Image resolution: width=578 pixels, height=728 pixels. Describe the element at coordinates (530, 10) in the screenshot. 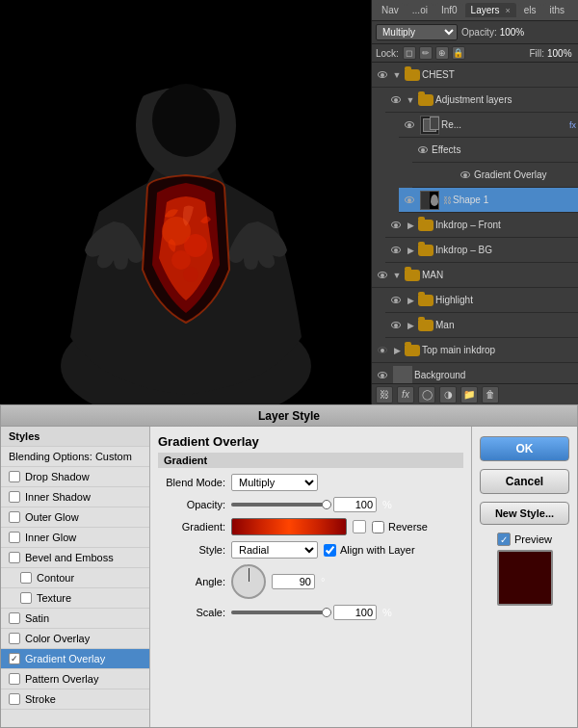

I see `tab-els: els` at that location.